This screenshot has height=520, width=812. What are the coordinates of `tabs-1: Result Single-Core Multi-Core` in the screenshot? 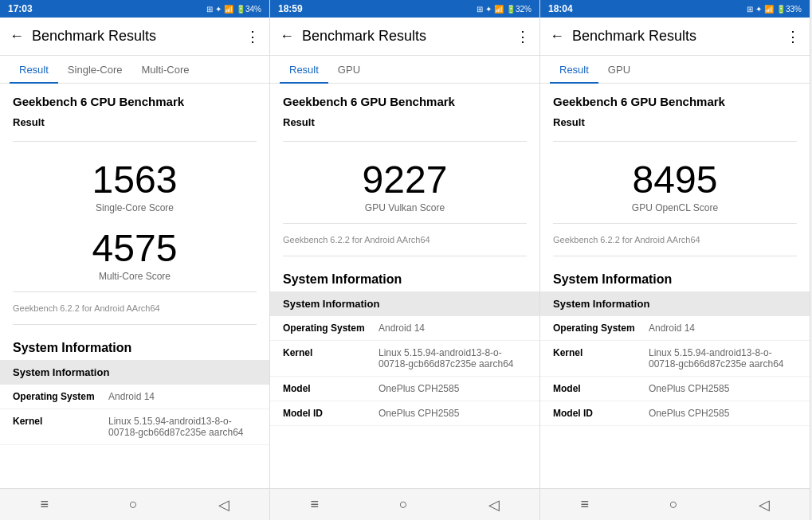 It's located at (135, 70).